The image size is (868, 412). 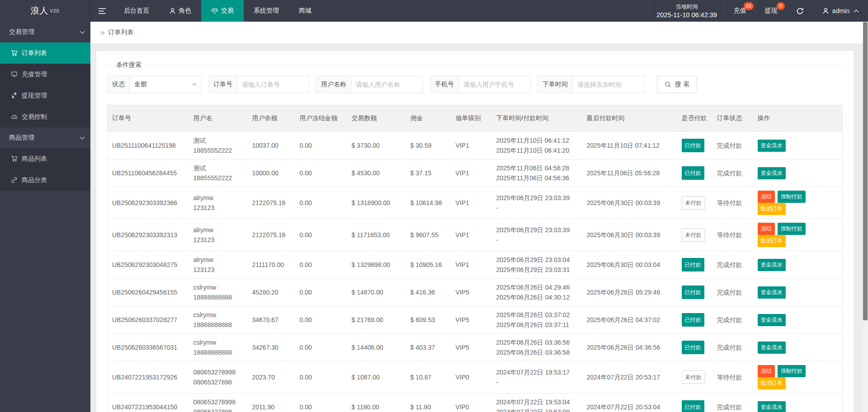 What do you see at coordinates (45, 138) in the screenshot?
I see `sidebar-group-goods-management: 商品管理` at bounding box center [45, 138].